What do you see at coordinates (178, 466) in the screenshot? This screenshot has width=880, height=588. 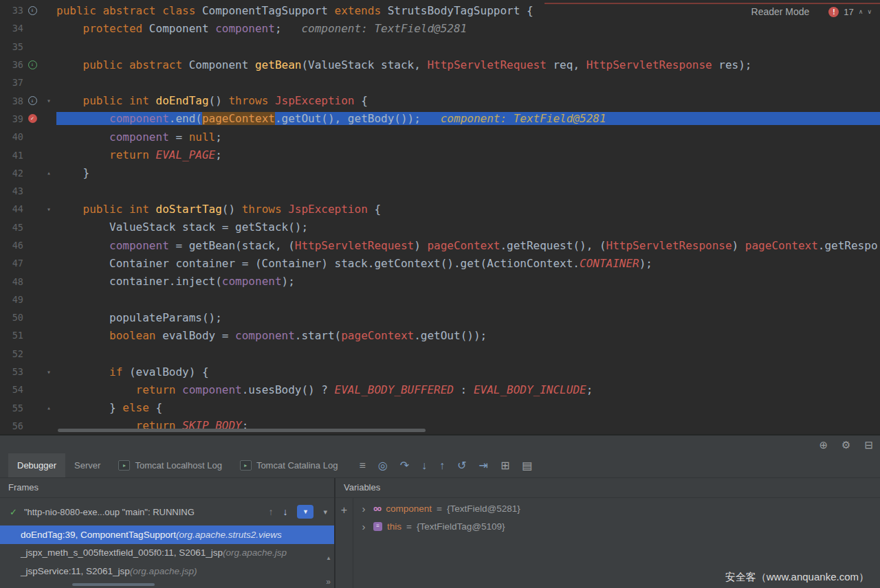 I see `tab-label: Tomcat Localhost Log` at bounding box center [178, 466].